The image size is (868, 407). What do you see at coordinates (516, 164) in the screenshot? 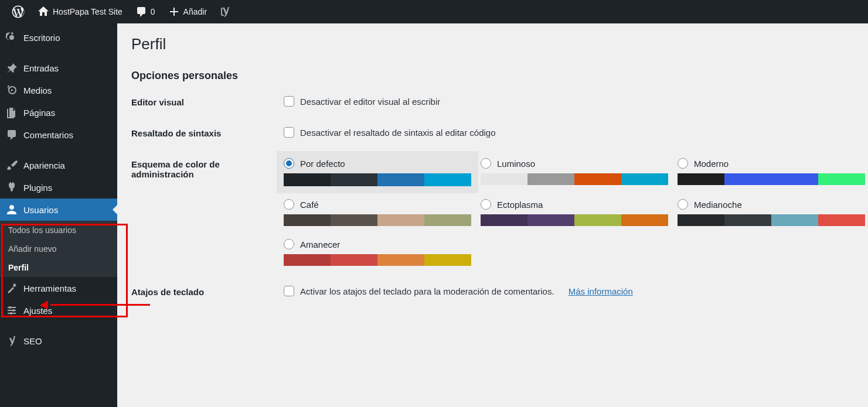
I see `scheme-label: Luminoso` at bounding box center [516, 164].